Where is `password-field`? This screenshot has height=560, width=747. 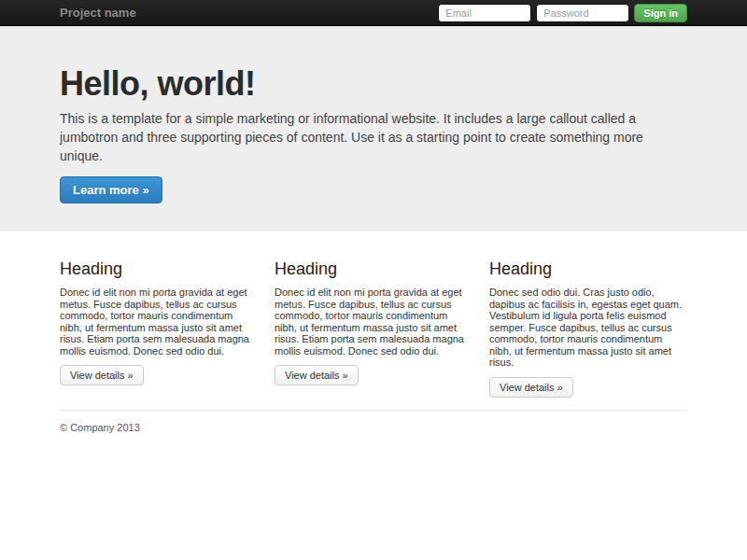
password-field is located at coordinates (583, 13).